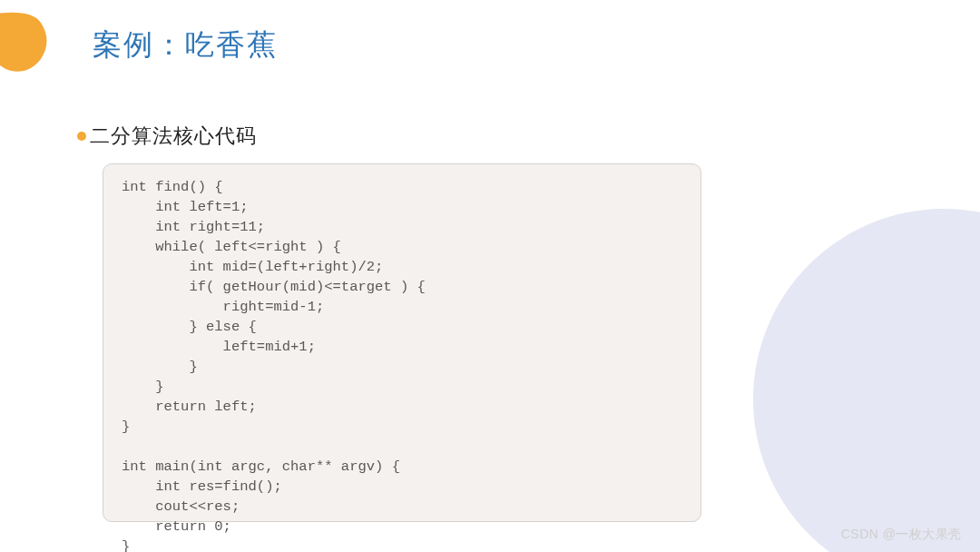  I want to click on subtitle-row: 二分算法核心代码, so click(167, 136).